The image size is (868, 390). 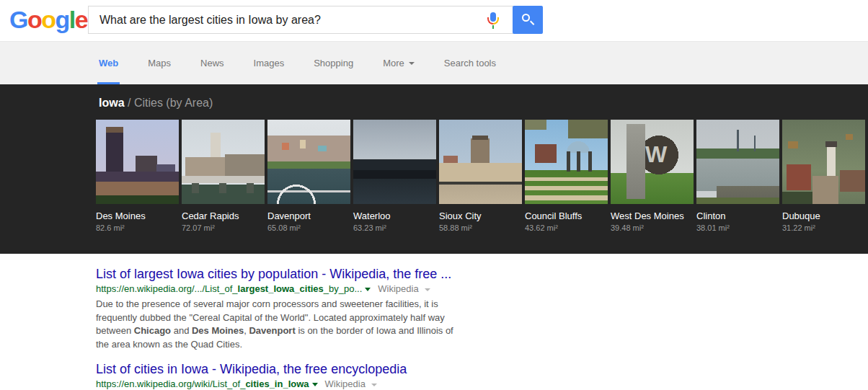 What do you see at coordinates (395, 228) in the screenshot?
I see `city-area: 63.23 mi²` at bounding box center [395, 228].